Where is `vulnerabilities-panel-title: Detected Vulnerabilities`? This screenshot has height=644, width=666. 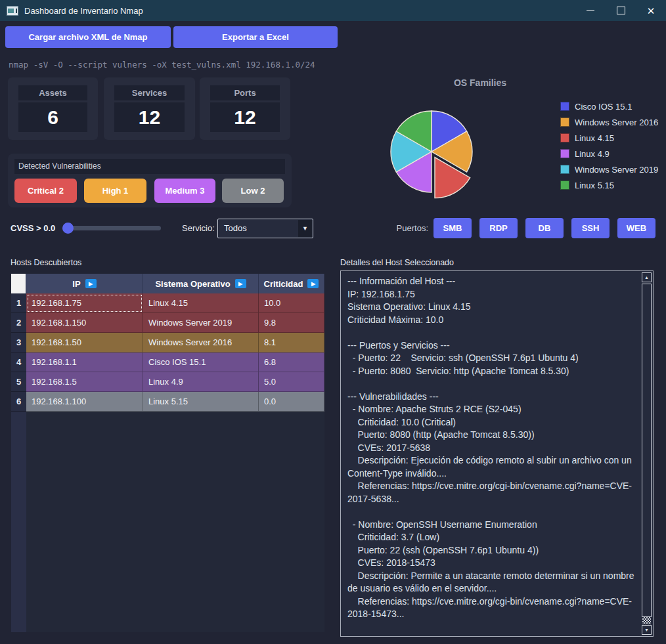
vulnerabilities-panel-title: Detected Vulnerabilities is located at coordinates (150, 167).